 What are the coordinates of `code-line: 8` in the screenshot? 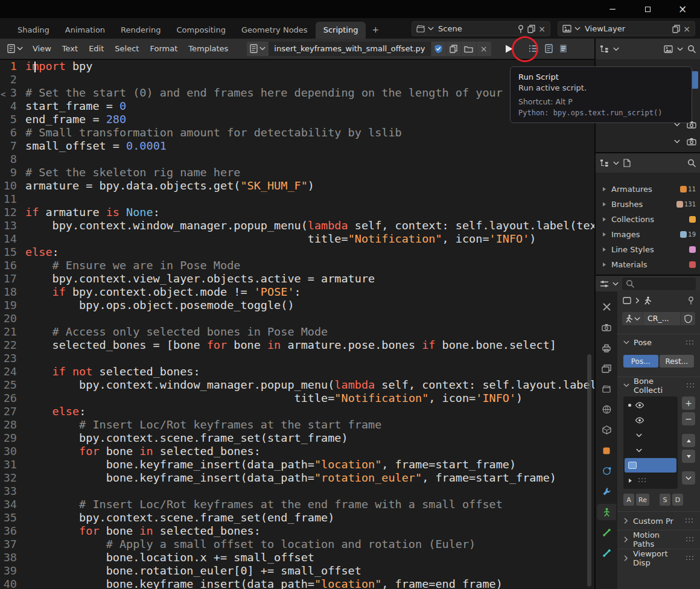 It's located at (297, 159).